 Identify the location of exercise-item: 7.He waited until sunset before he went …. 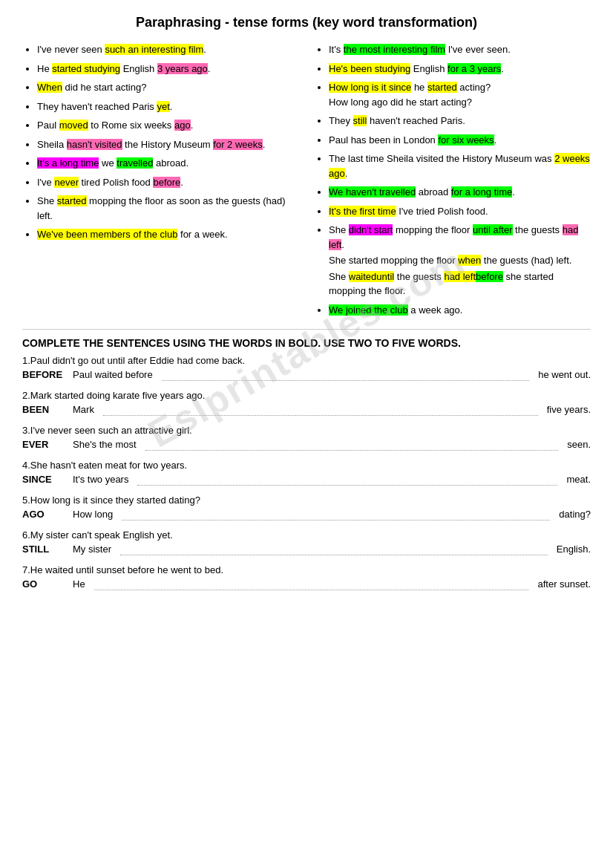
(306, 578).